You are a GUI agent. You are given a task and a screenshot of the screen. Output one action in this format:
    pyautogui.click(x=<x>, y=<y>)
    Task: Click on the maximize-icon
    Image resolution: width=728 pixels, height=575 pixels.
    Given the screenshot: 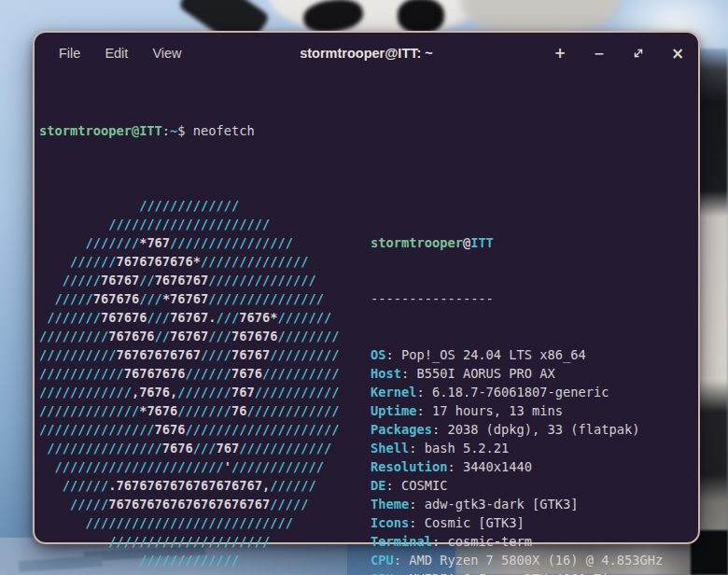 What is the action you would take?
    pyautogui.click(x=638, y=53)
    